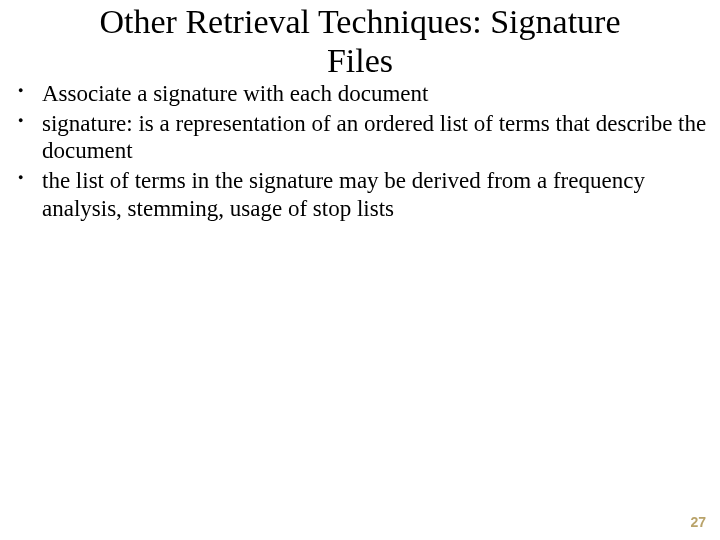 The width and height of the screenshot is (720, 540). What do you see at coordinates (360, 194) in the screenshot?
I see `list-item: the list of terms in the signature may b…` at bounding box center [360, 194].